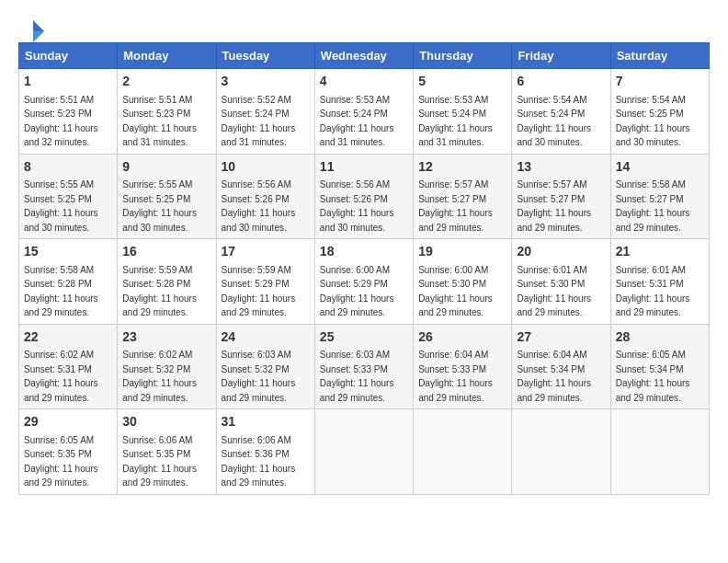 The width and height of the screenshot is (728, 563). Describe the element at coordinates (660, 82) in the screenshot. I see `day-number: 7` at that location.